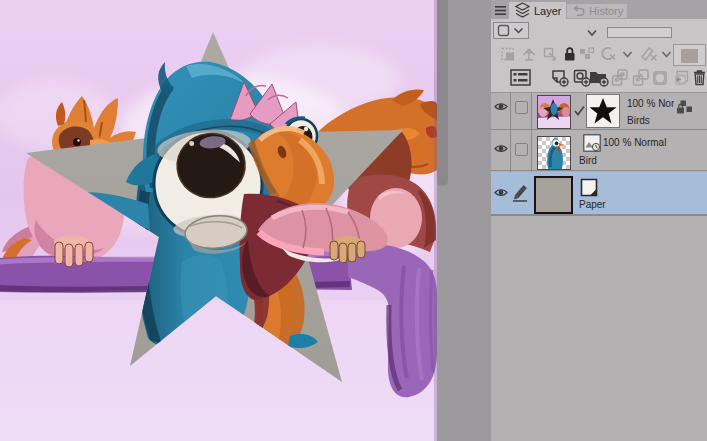 The height and width of the screenshot is (441, 707). Describe the element at coordinates (500, 10) in the screenshot. I see `panel-menu-button` at that location.